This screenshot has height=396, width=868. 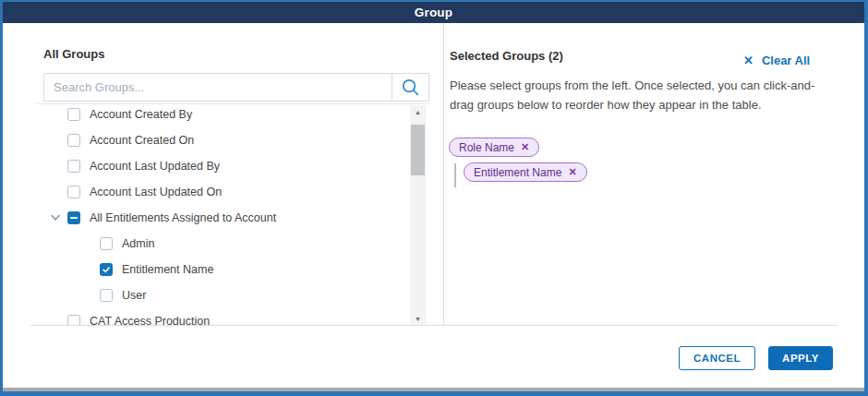 What do you see at coordinates (487, 148) in the screenshot?
I see `chip-label: Role Name` at bounding box center [487, 148].